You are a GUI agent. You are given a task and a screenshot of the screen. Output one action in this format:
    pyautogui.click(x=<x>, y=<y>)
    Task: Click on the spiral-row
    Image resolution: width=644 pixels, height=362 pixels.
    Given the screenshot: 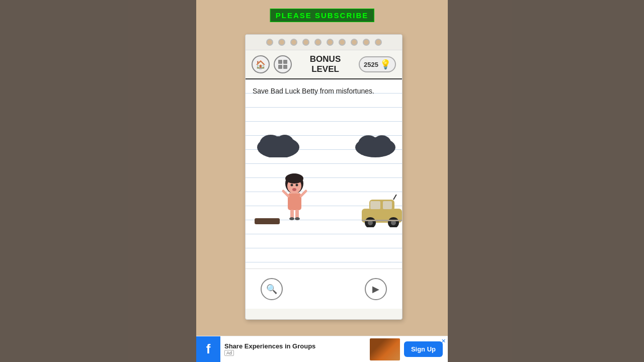 What is the action you would take?
    pyautogui.click(x=324, y=42)
    